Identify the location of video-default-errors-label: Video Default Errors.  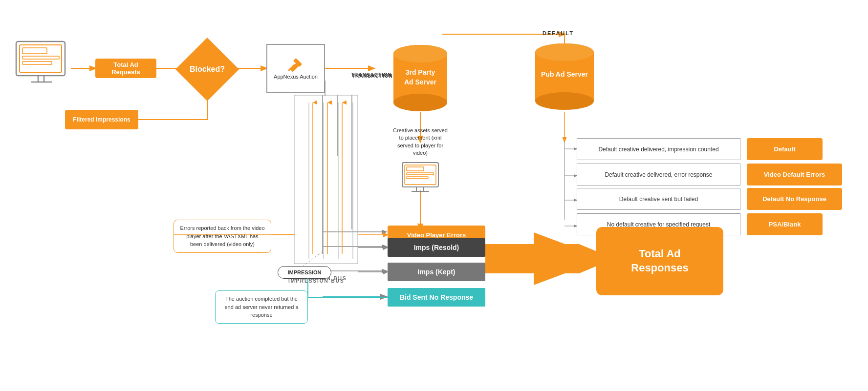
(795, 175).